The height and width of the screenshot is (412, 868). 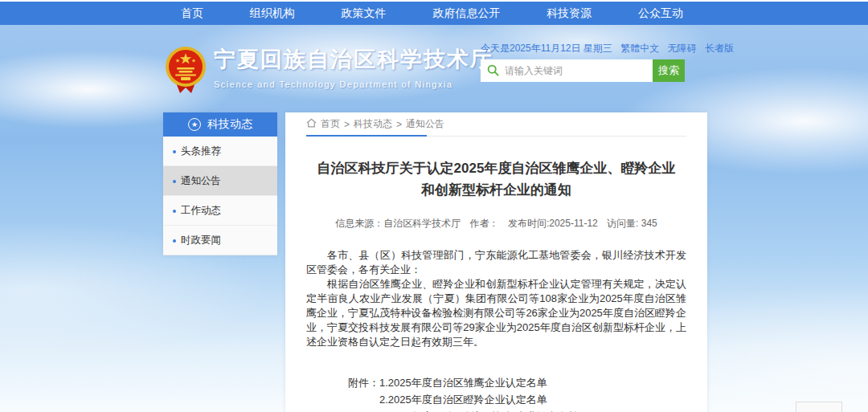 I want to click on home-icon, so click(x=312, y=124).